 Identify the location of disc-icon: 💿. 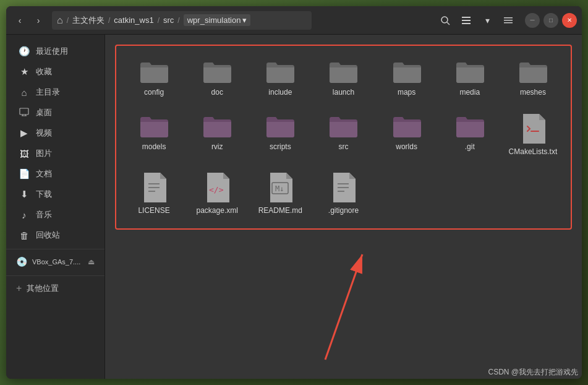
(22, 262).